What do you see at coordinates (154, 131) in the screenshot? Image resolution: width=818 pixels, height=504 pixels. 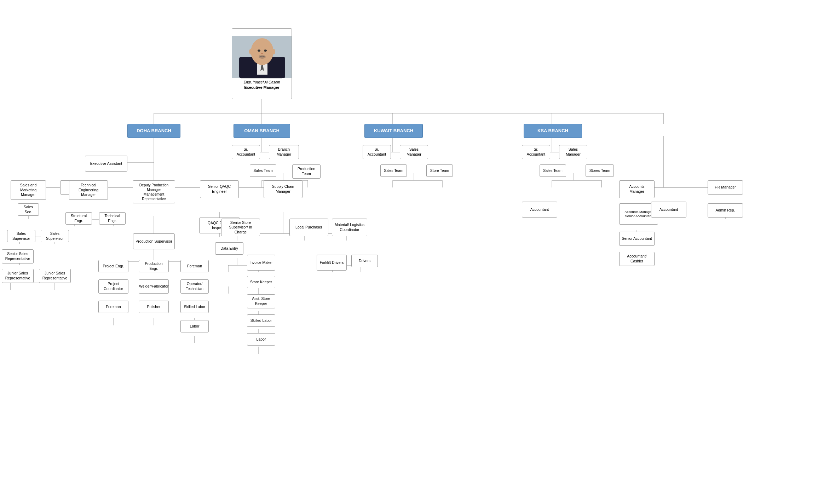 I see `doha-branch-header: DOHA BRANCH` at bounding box center [154, 131].